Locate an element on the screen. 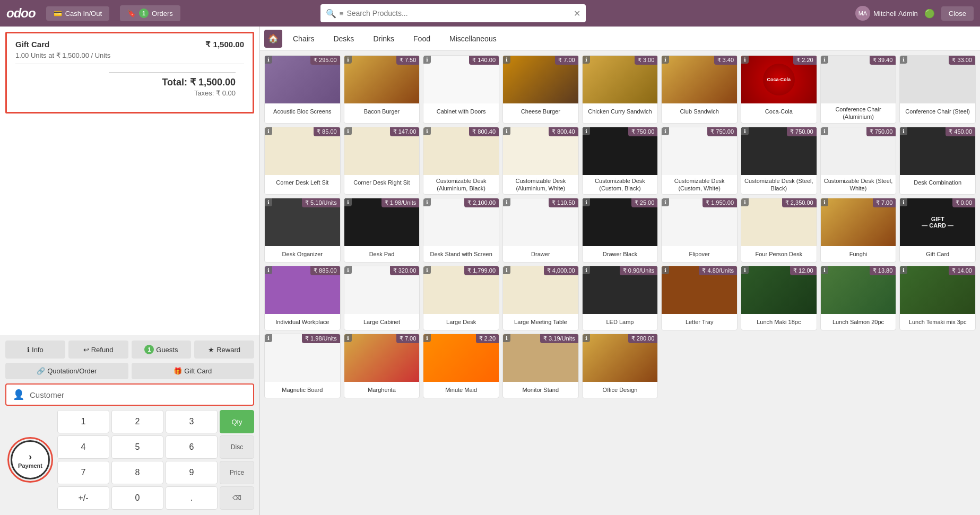  quotation-button: 🔗 Quotation/Order is located at coordinates (67, 371).